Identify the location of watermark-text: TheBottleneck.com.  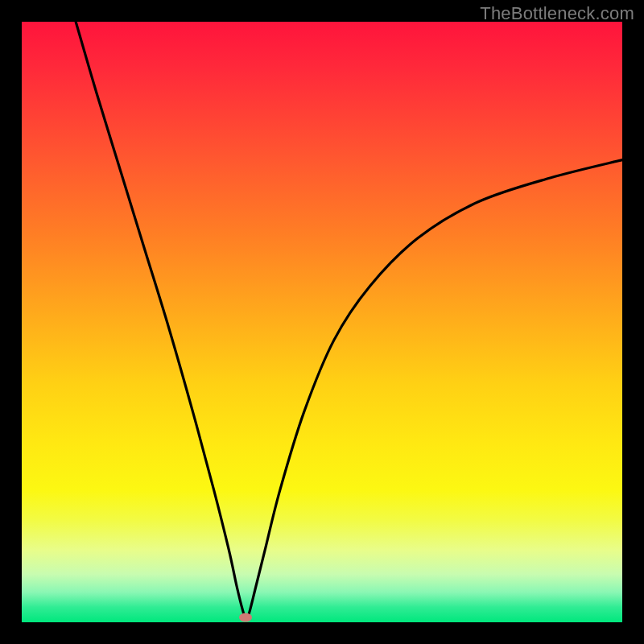
(557, 14).